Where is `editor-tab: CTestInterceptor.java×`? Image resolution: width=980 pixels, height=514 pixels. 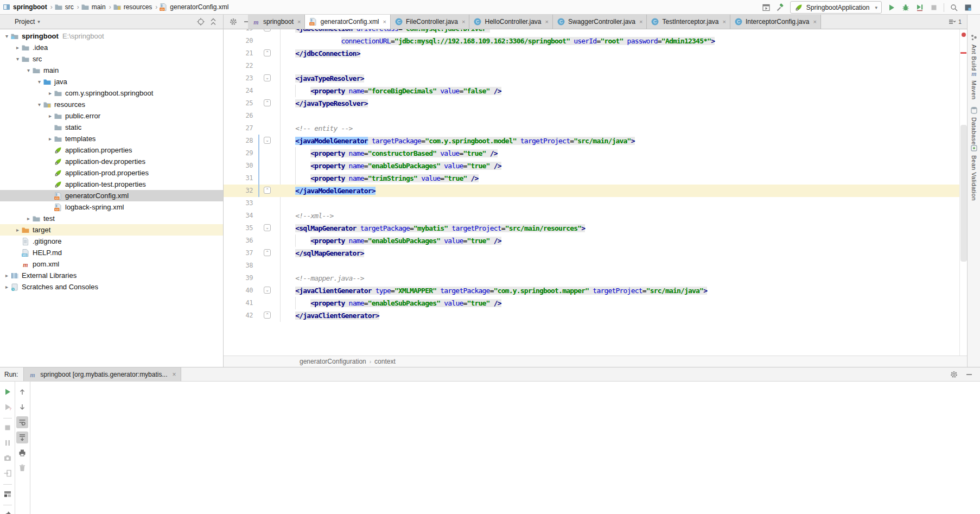 editor-tab: CTestInterceptor.java× is located at coordinates (689, 22).